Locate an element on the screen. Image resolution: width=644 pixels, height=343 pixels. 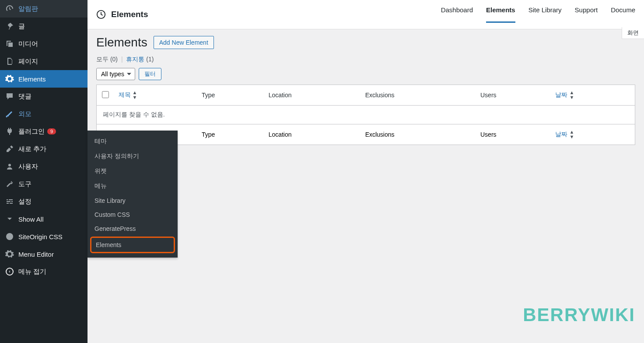
select-all-checkbox is located at coordinates (105, 95).